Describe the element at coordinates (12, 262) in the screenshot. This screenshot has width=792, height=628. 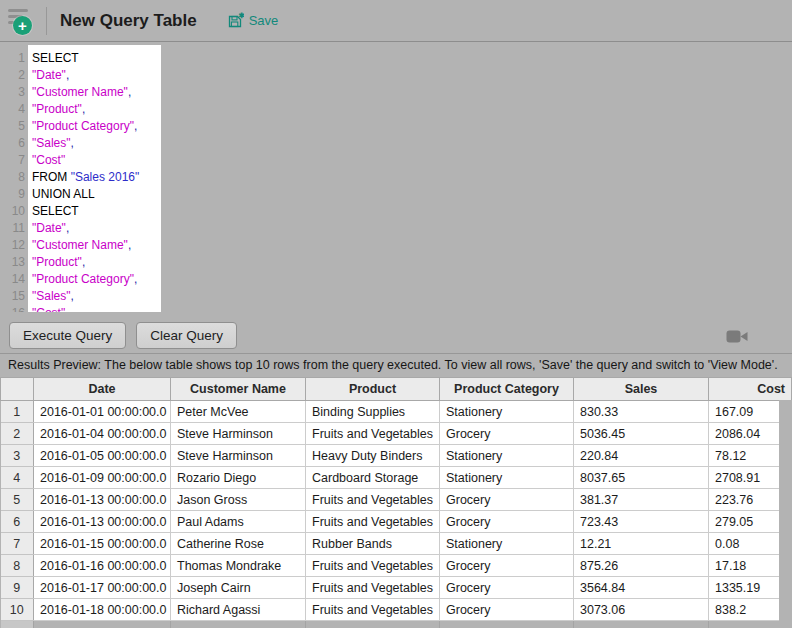
I see `line-number: 13` at that location.